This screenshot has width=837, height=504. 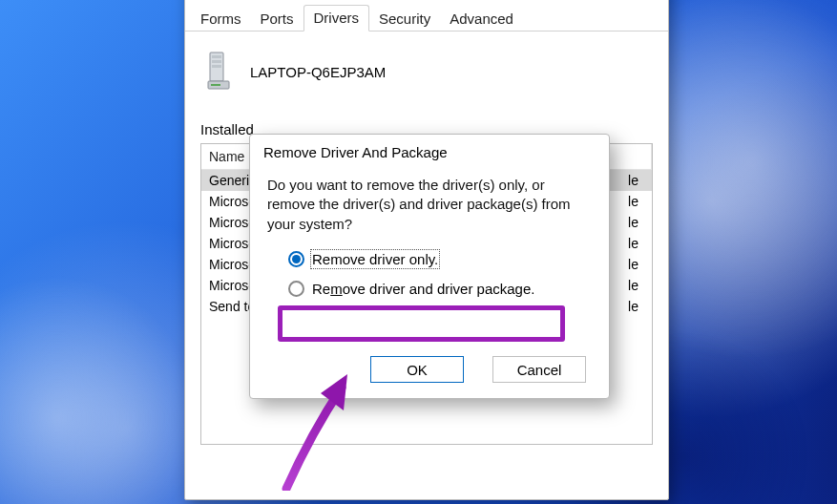 What do you see at coordinates (481, 19) in the screenshot?
I see `tab-advanced: Advanced` at bounding box center [481, 19].